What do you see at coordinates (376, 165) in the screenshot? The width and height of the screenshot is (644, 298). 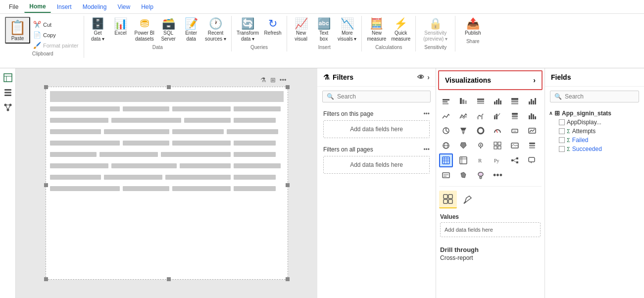 I see `add-fields-all-pages: Add data fields here` at bounding box center [376, 165].